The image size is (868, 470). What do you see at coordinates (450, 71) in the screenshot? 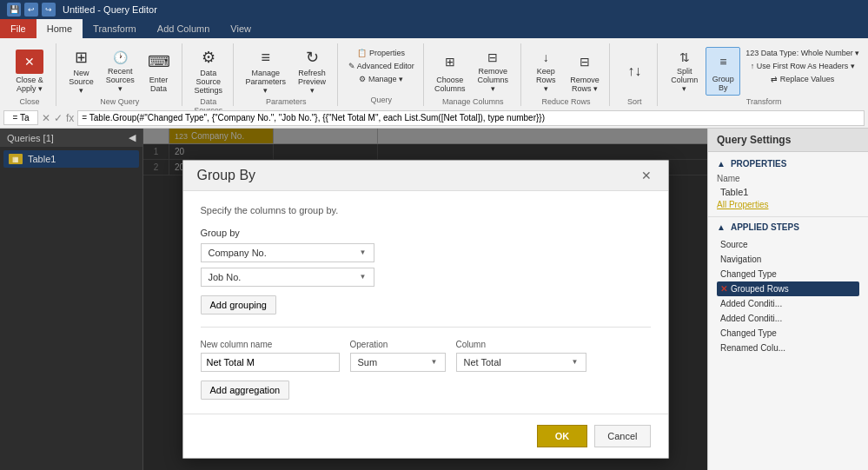
I see `choose-columns-button: ⊞ ChooseColumns` at bounding box center [450, 71].